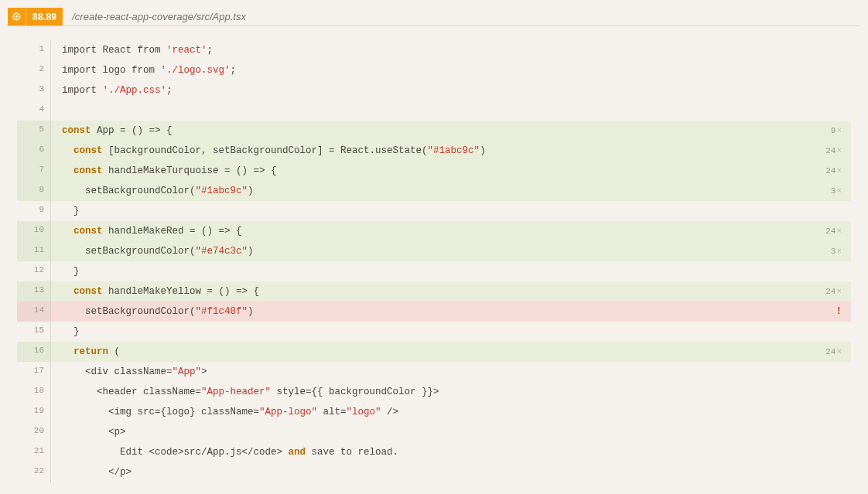 This screenshot has width=868, height=494. I want to click on code-line: 17 <div className="App">, so click(434, 372).